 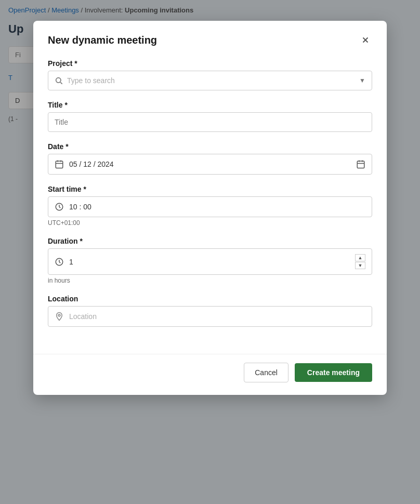 I want to click on duration-label: Duration *, so click(x=210, y=241).